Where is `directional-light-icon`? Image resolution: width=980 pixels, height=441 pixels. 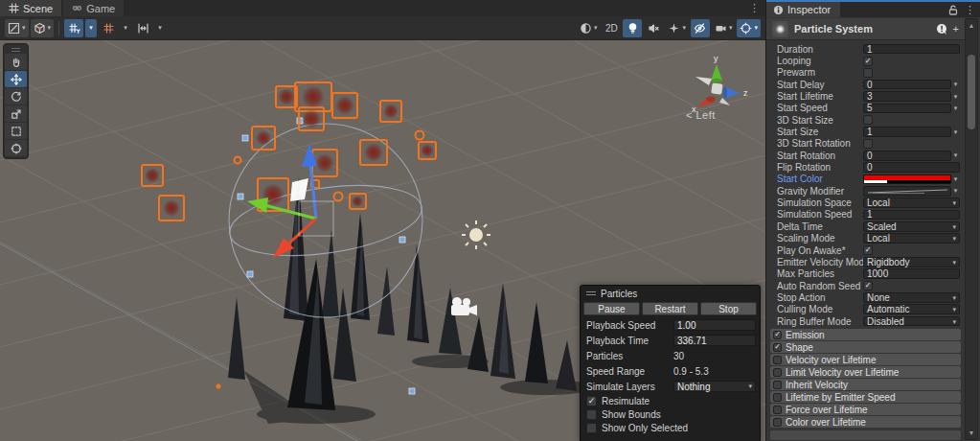 directional-light-icon is located at coordinates (476, 235).